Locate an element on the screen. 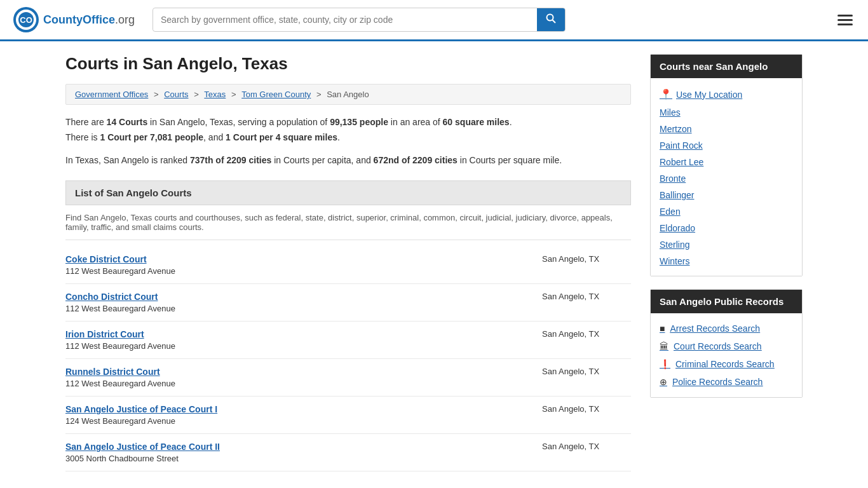  table-row: Irion District Court 112 West Beauregard… is located at coordinates (348, 341).